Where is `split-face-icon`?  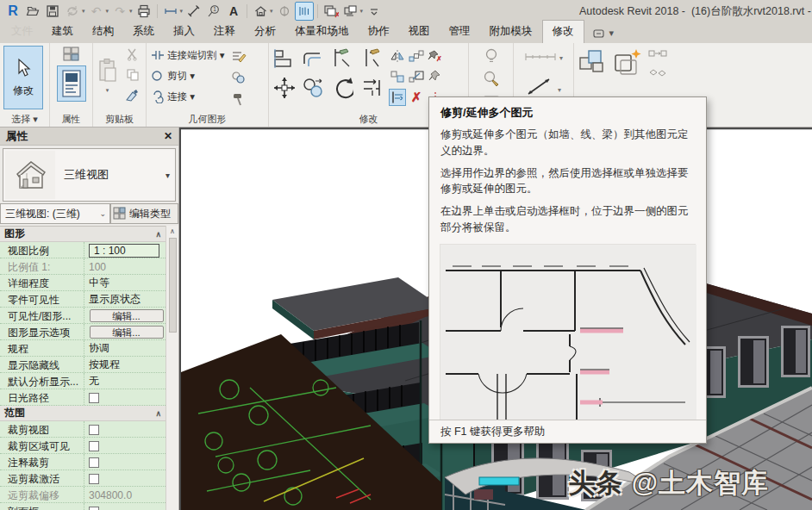
split-face-icon is located at coordinates (239, 56).